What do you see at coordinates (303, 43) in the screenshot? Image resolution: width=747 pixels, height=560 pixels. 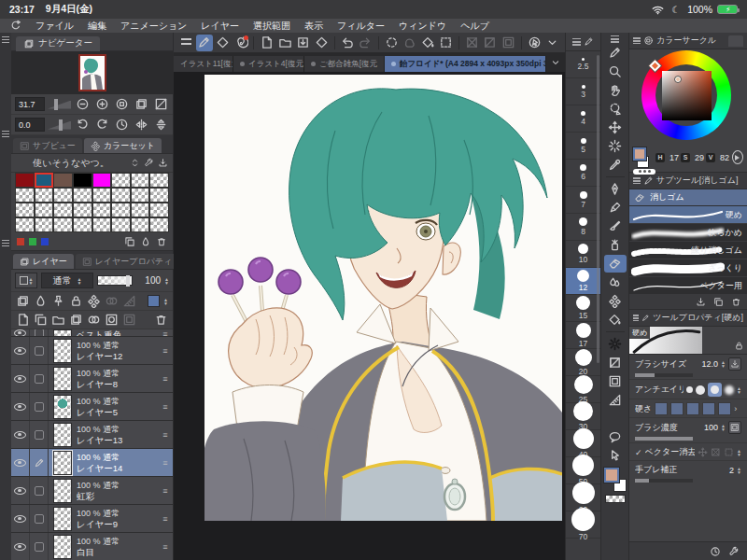 I see `save-button` at bounding box center [303, 43].